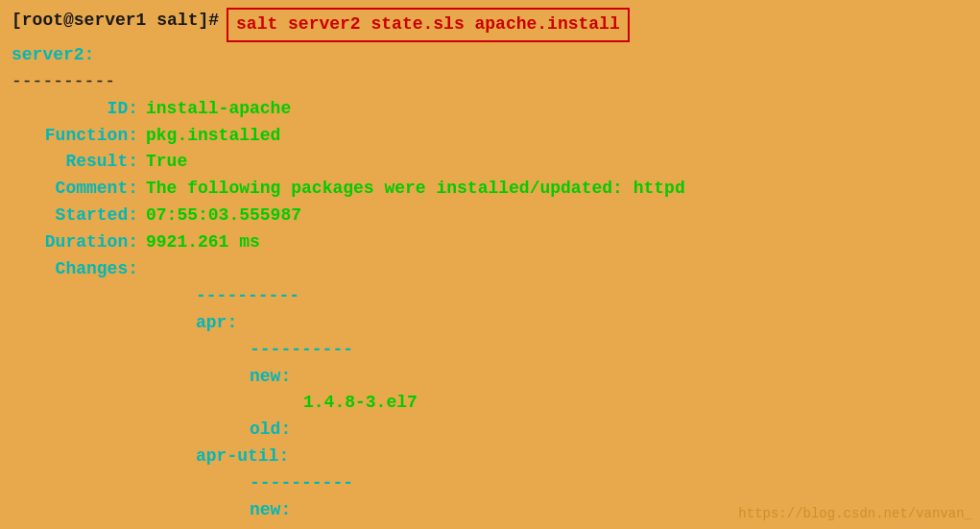 The image size is (980, 529). What do you see at coordinates (361, 526) in the screenshot?
I see `apr-util-new-value: 1.5.2-6.el7` at bounding box center [361, 526].